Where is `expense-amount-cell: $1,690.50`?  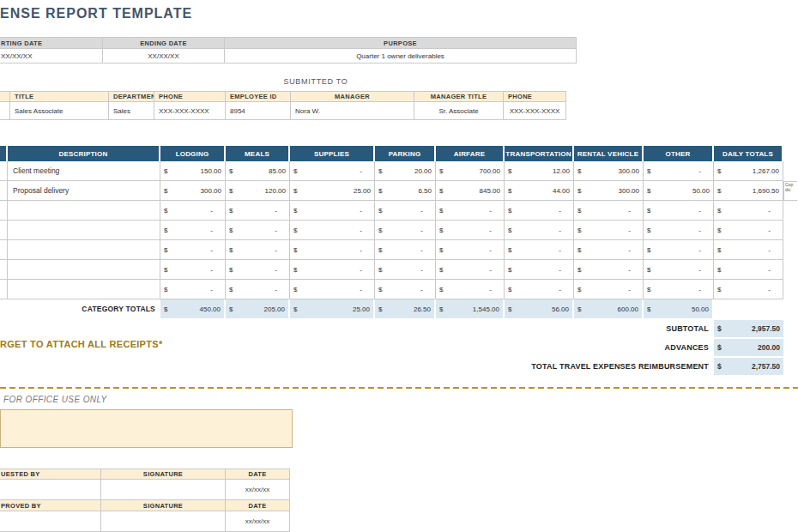
expense-amount-cell: $1,690.50 is located at coordinates (748, 190).